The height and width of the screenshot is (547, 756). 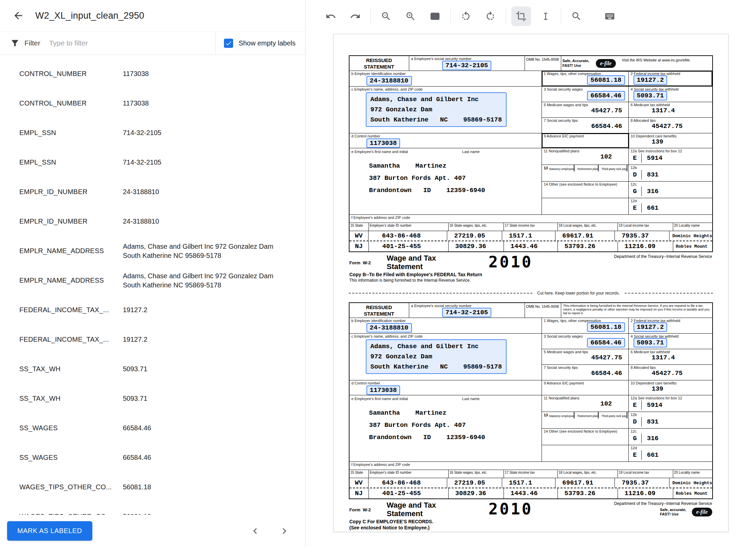 I want to click on ocr-region-button, so click(x=435, y=16).